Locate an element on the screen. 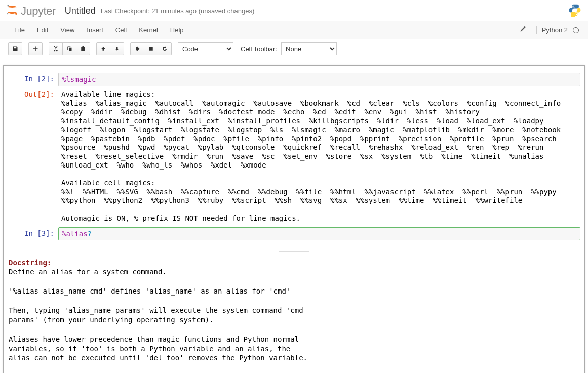 The image size is (588, 373). restart-button is located at coordinates (165, 49).